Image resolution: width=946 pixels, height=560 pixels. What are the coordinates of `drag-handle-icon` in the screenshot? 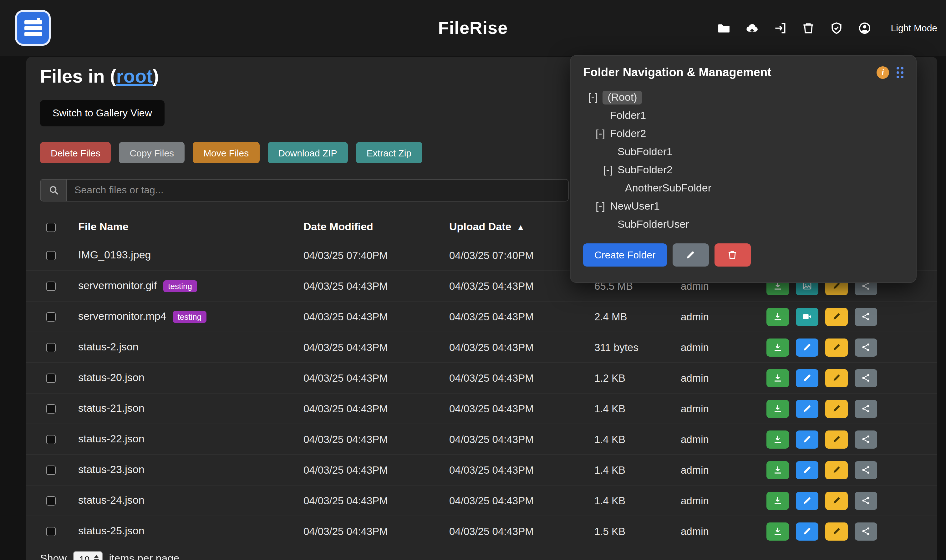 It's located at (900, 72).